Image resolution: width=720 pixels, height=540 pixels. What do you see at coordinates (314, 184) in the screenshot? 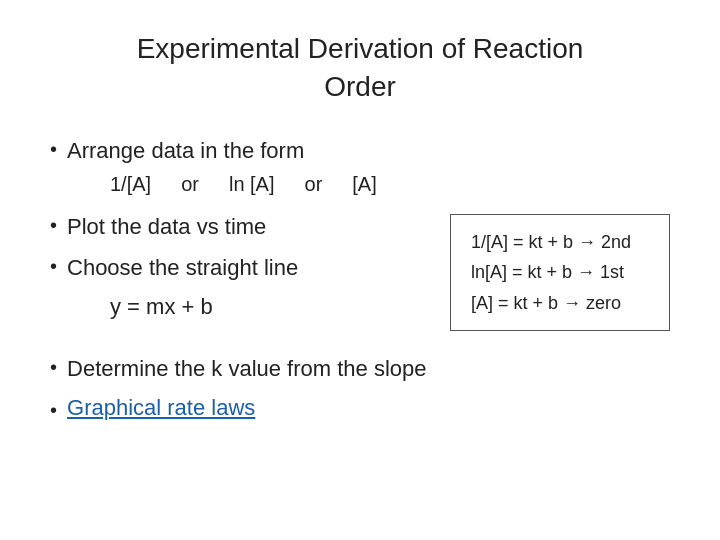
I see `data-sep-2: or` at bounding box center [314, 184].